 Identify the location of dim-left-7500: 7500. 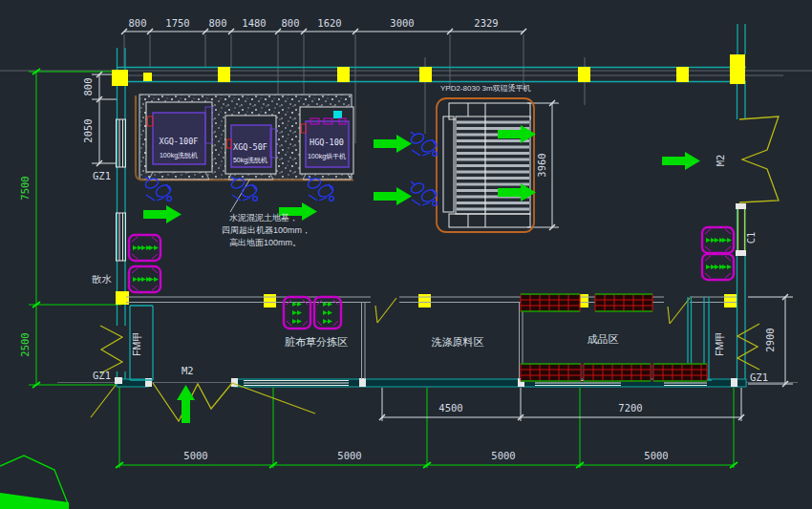
(25, 187).